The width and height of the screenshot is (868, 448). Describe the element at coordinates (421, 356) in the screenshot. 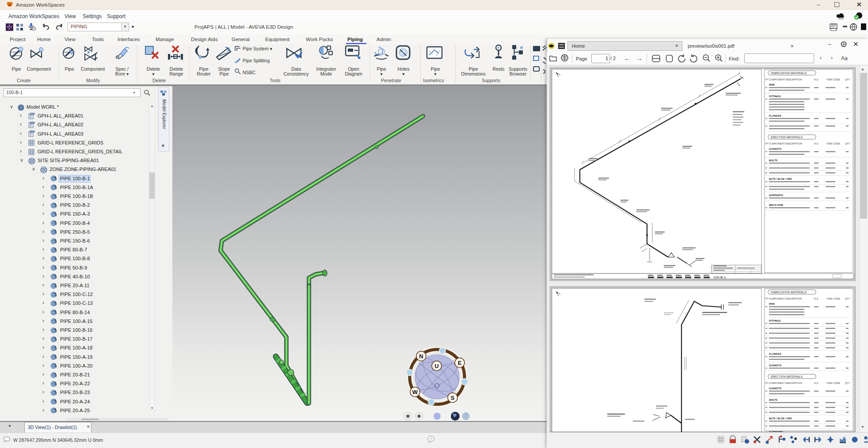

I see `svg-text: N` at that location.